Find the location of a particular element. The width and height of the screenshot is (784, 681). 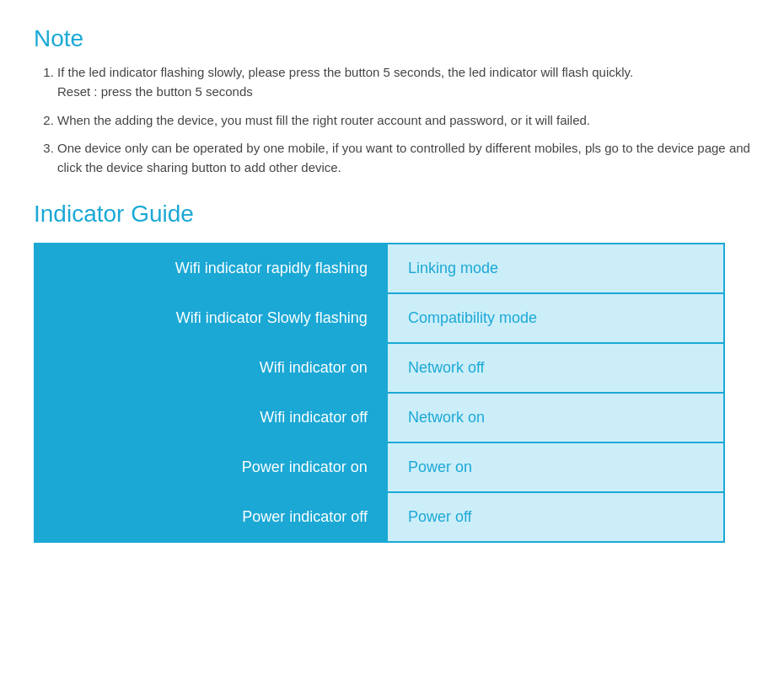

note-item-1: If the led indicator flashing slowly, pl… is located at coordinates (404, 83).